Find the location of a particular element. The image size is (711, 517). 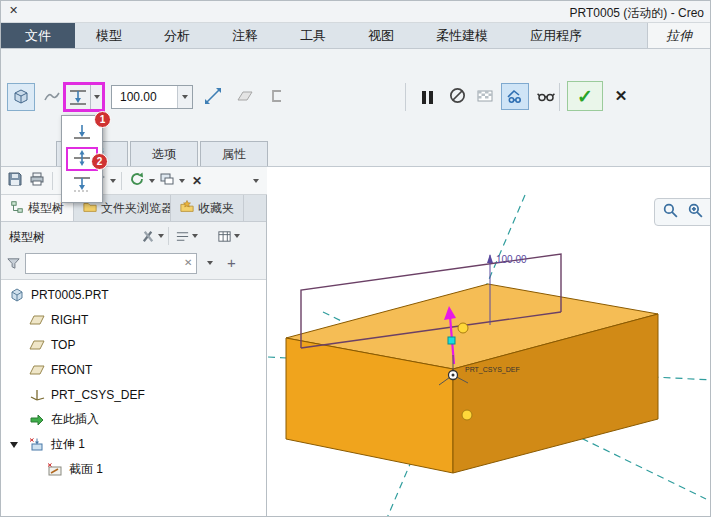

tree-row-extrude-1: 拉伸 1 is located at coordinates (134, 444).